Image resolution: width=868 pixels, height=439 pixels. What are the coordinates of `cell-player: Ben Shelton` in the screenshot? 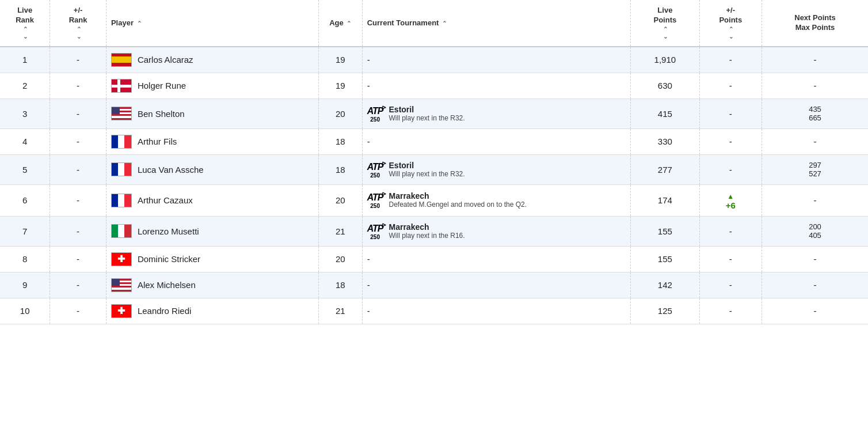 It's located at (212, 113).